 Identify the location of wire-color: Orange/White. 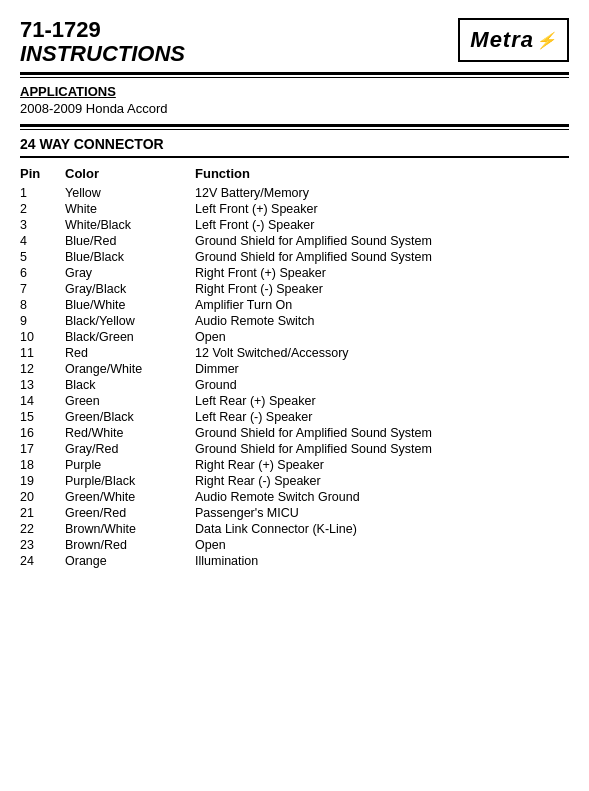
(130, 369).